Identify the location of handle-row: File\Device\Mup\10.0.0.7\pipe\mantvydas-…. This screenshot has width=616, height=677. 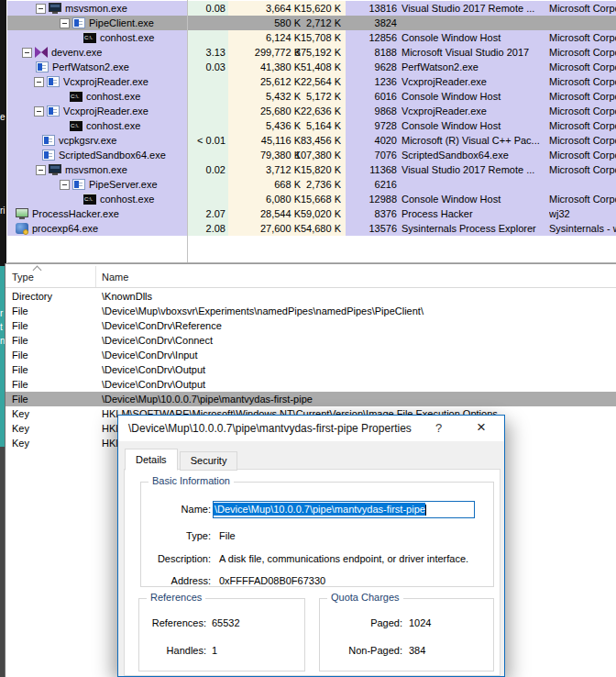
(311, 399).